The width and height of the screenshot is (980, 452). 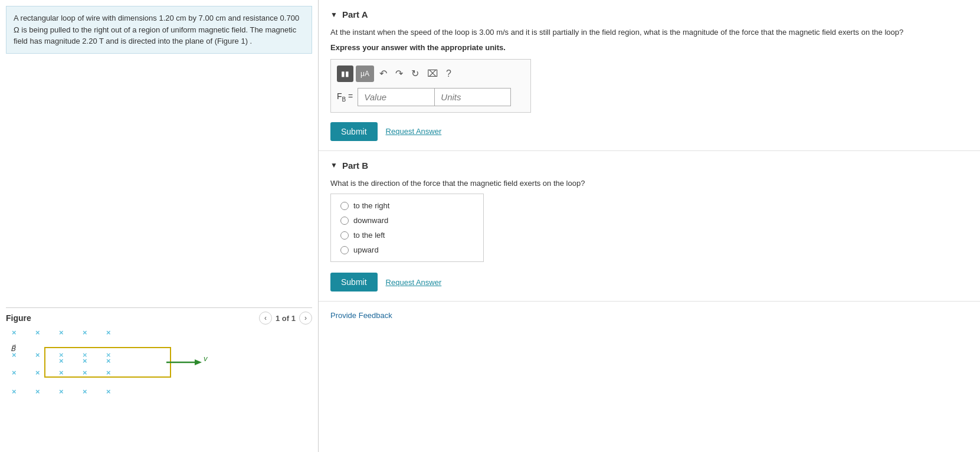 What do you see at coordinates (159, 317) in the screenshot?
I see `figure-header: Figure ‹ 1 of 1 ›` at bounding box center [159, 317].